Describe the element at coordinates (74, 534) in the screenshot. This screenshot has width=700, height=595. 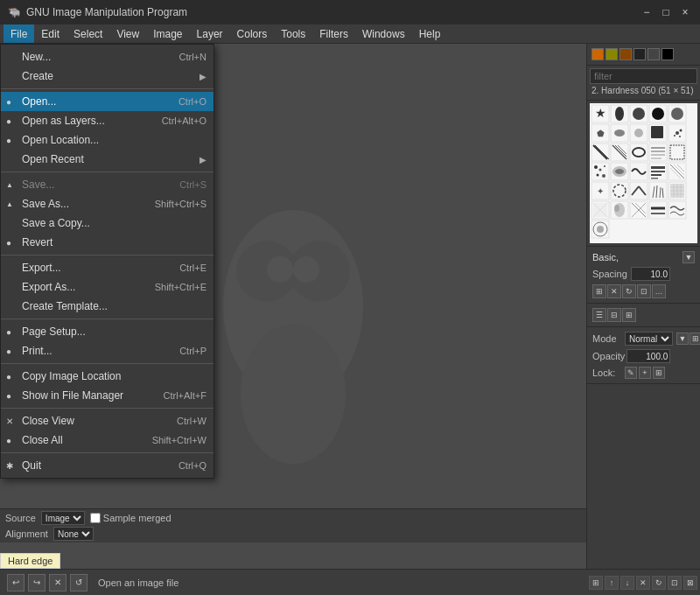
I see `alignment-select: None` at that location.